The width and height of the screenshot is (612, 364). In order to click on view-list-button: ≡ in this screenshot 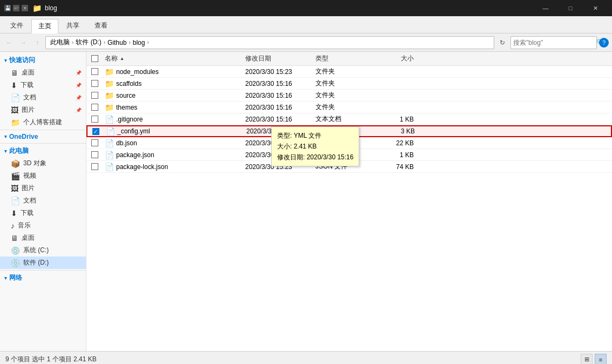, I will do `click(601, 359)`.